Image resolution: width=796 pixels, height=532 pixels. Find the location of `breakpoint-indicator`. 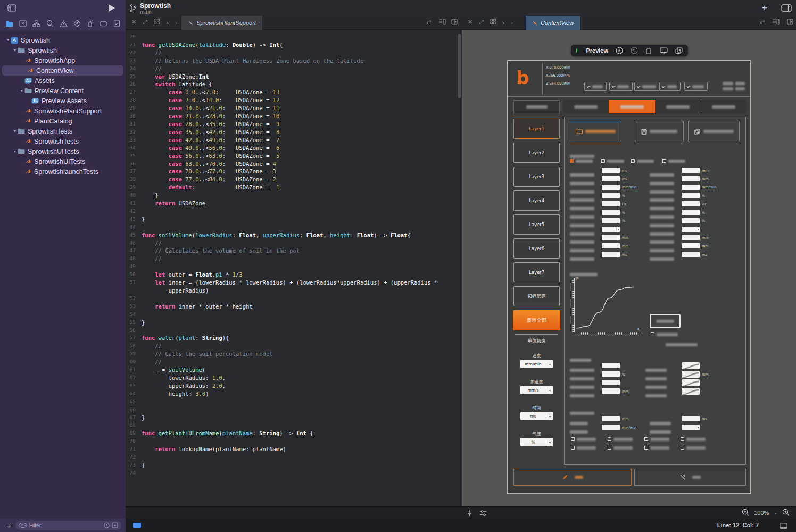

breakpoint-indicator is located at coordinates (137, 526).